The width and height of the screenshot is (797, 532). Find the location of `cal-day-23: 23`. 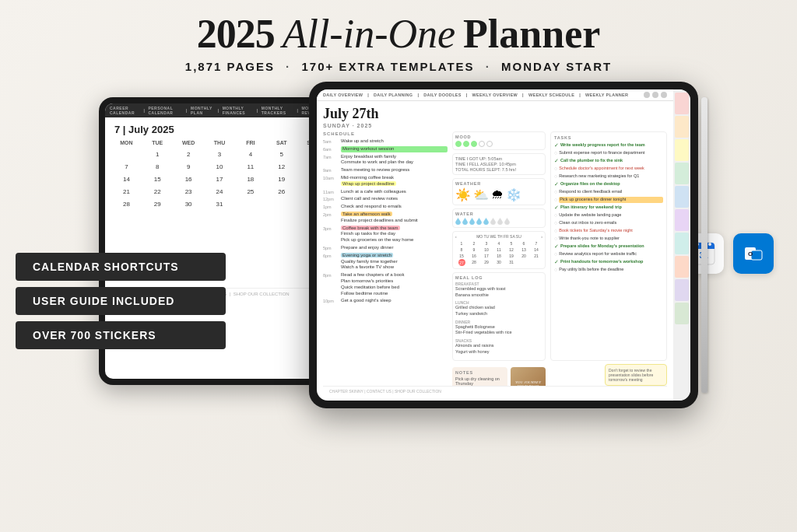

cal-day-23: 23 is located at coordinates (188, 191).